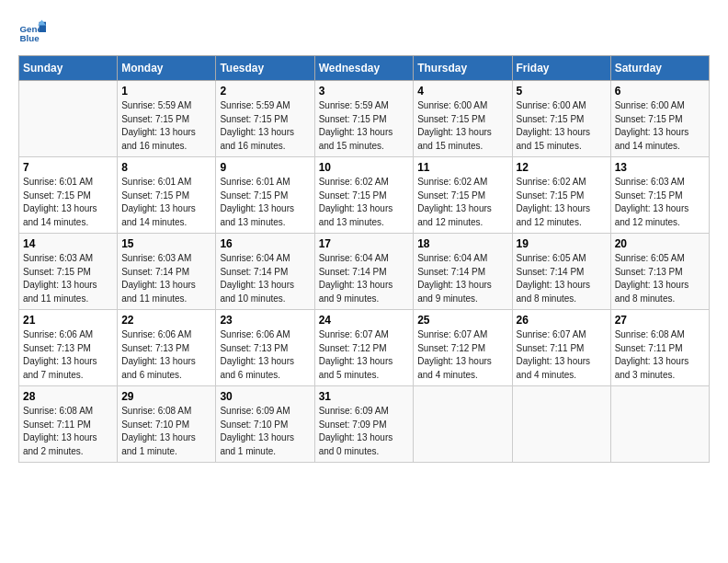 Image resolution: width=728 pixels, height=563 pixels. Describe the element at coordinates (68, 68) in the screenshot. I see `header-sunday: Sunday` at that location.